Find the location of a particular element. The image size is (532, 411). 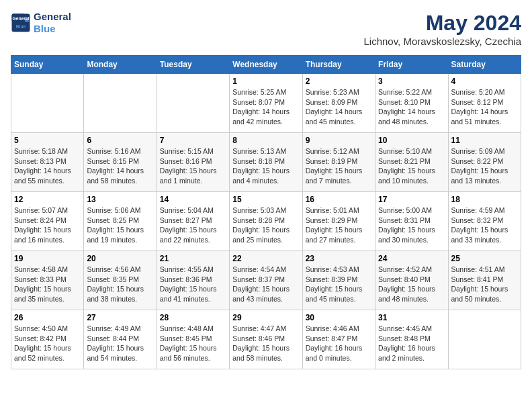

calendar-week-row: 19Sunrise: 4:58 AM Sunset: 8:33 PM Dayli… is located at coordinates (266, 281).